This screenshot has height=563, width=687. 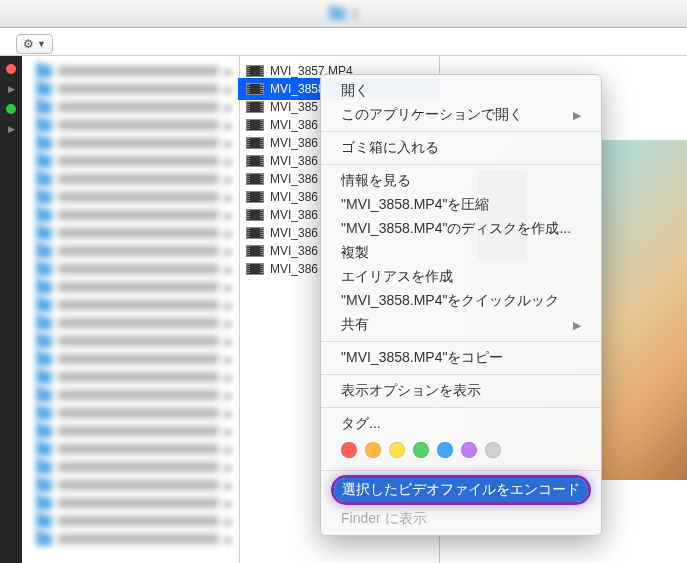 What do you see at coordinates (11, 109) in the screenshot?
I see `zoom-dot-icon` at bounding box center [11, 109].